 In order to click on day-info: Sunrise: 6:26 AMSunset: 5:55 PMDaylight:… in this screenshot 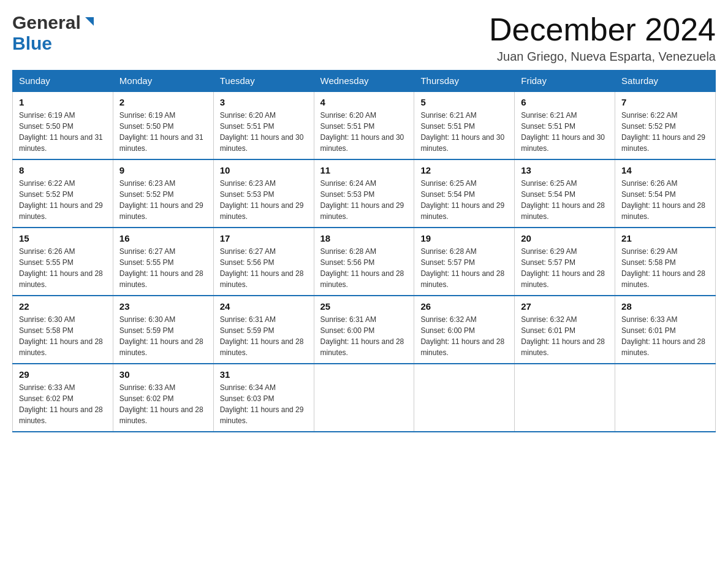, I will do `click(61, 268)`.